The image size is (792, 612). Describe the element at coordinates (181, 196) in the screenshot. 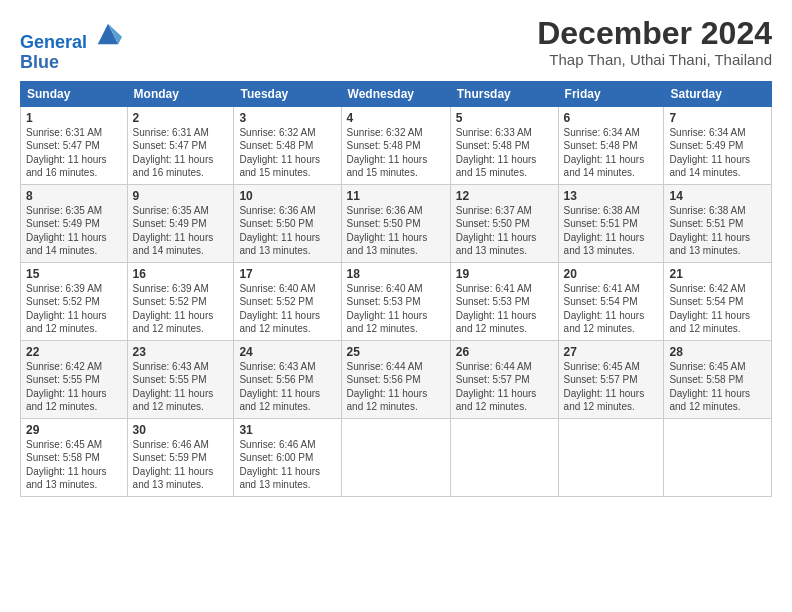

I see `day-number: 9` at that location.